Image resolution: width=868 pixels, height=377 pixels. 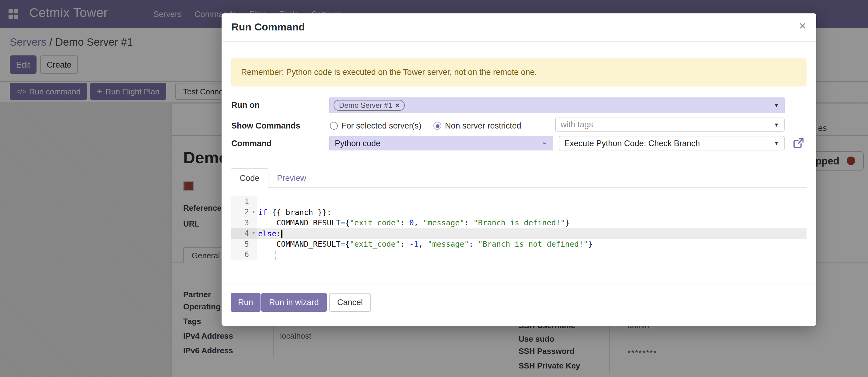 I want to click on dialog-header: Run Command ×, so click(x=519, y=28).